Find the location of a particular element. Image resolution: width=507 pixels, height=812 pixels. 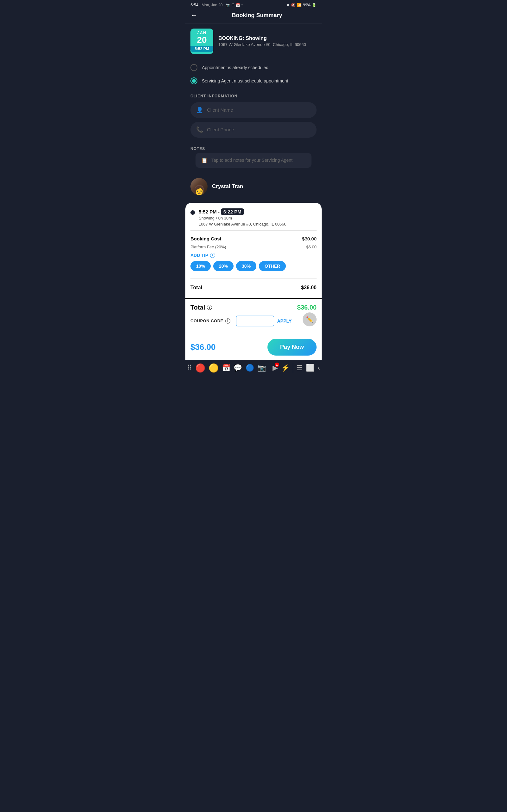

total-info-icon: i is located at coordinates (209, 307).